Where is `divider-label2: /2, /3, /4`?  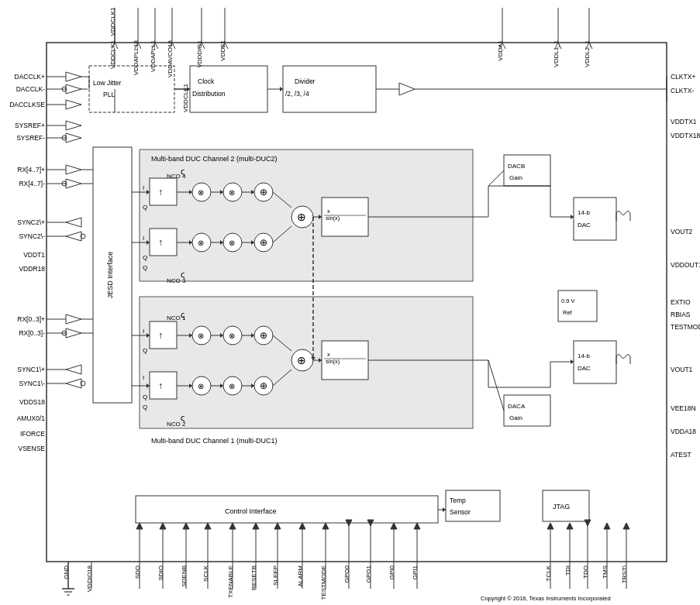 divider-label2: /2, /3, /4 is located at coordinates (298, 94).